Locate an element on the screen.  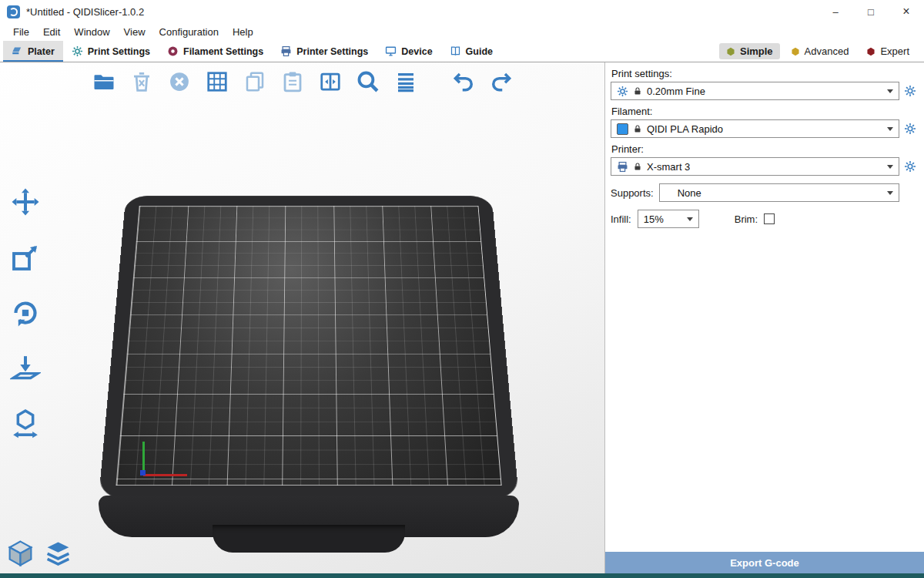
redo-icon is located at coordinates (501, 82).